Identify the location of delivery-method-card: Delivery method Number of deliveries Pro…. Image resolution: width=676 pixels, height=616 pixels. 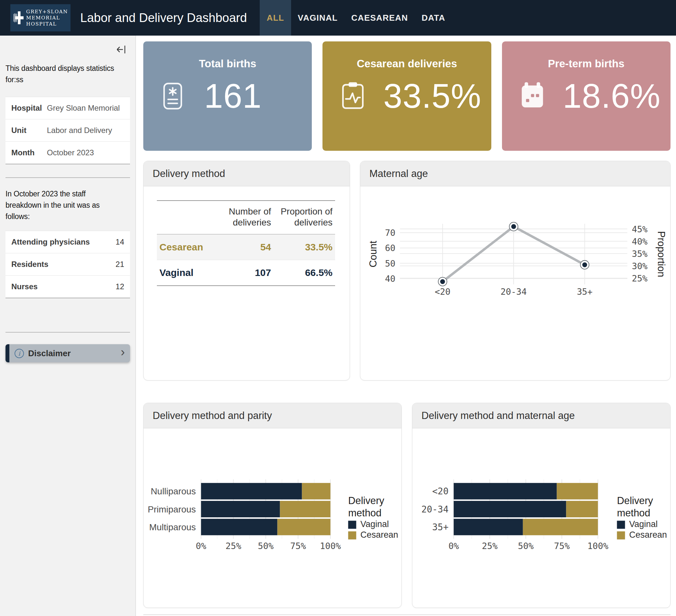
(247, 271).